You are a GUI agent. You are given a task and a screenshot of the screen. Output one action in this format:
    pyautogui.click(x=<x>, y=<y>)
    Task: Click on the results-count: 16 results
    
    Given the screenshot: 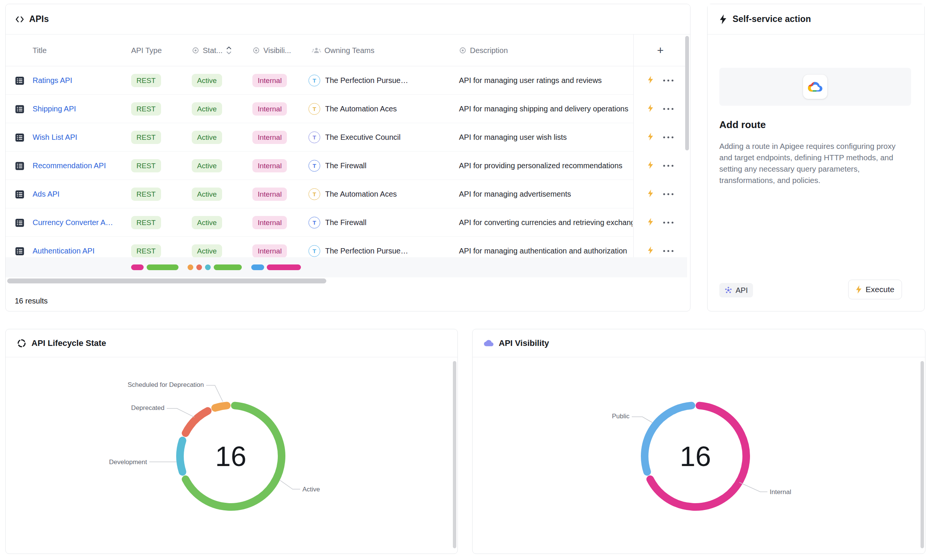 What is the action you would take?
    pyautogui.click(x=31, y=301)
    